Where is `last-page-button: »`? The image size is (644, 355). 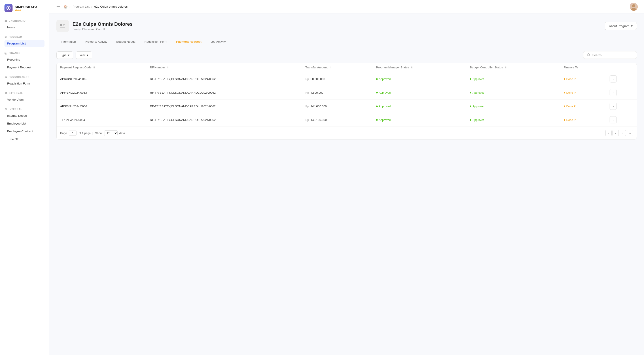 last-page-button: » is located at coordinates (630, 133).